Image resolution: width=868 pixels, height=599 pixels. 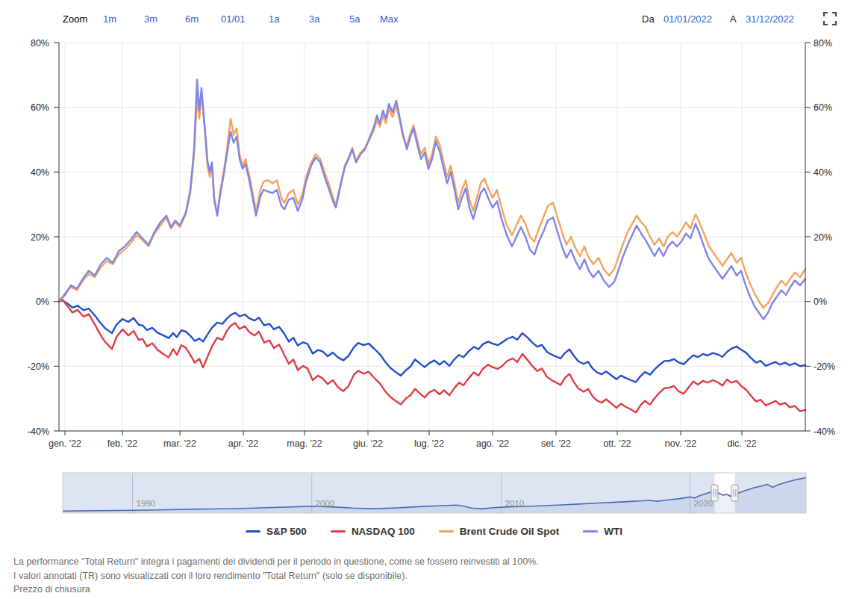 I want to click on footer-notes: La performance "Total Return" integra i …, so click(x=431, y=576).